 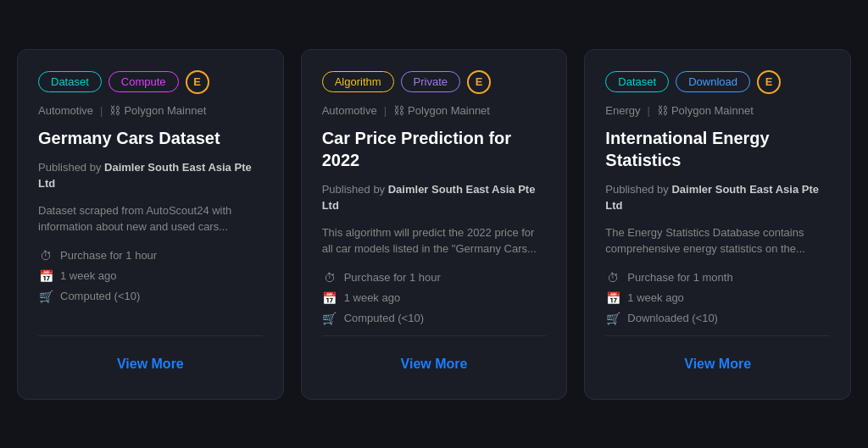 I want to click on card-description: This algorithm will predict the 2022 pri…, so click(x=434, y=241).